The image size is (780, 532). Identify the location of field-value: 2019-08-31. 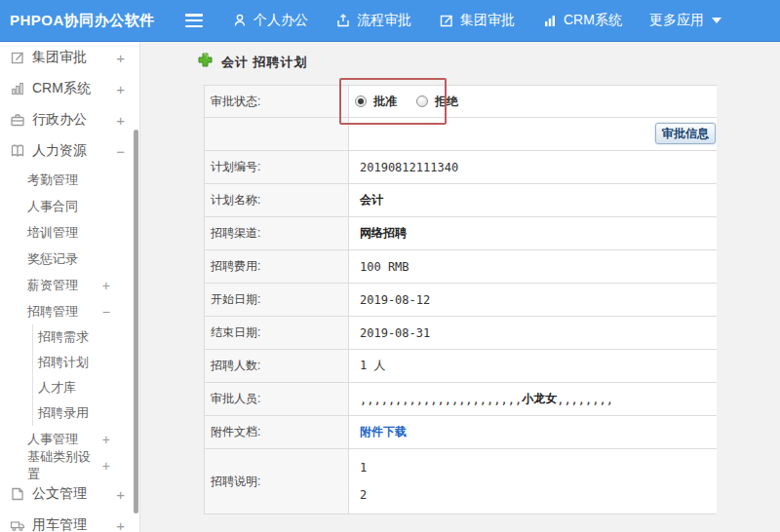
(532, 333).